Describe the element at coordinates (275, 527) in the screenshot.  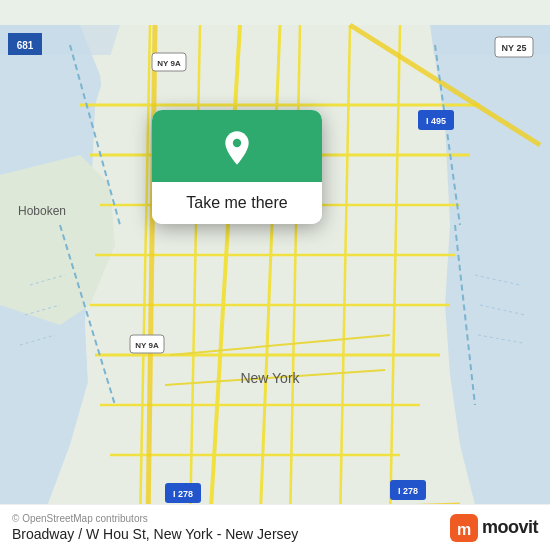
I see `bottom-bar: © OpenStreetMap contributors Broadway / …` at that location.